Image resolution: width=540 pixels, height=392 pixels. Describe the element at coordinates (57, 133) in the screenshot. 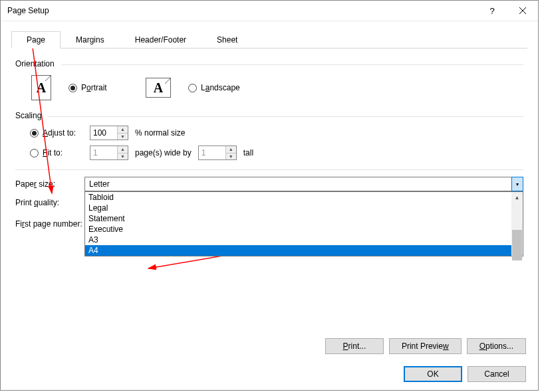

I see `adjust-to-radio: Adjust to:` at that location.